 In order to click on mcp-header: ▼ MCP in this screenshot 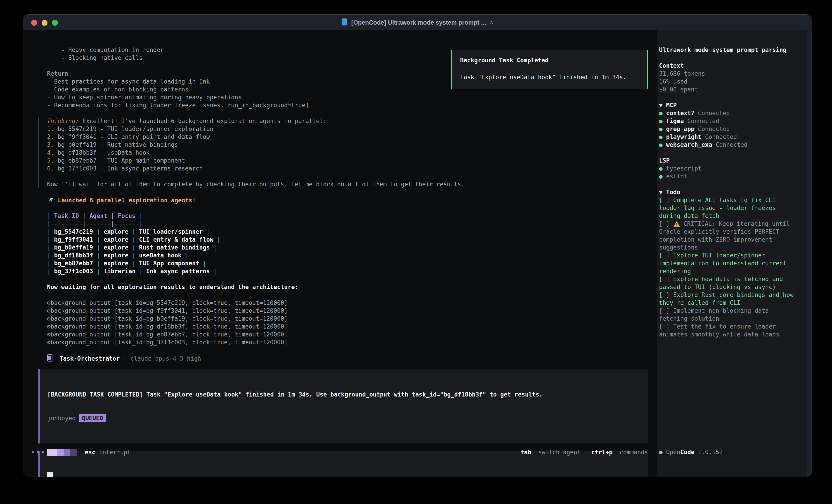, I will do `click(727, 105)`.